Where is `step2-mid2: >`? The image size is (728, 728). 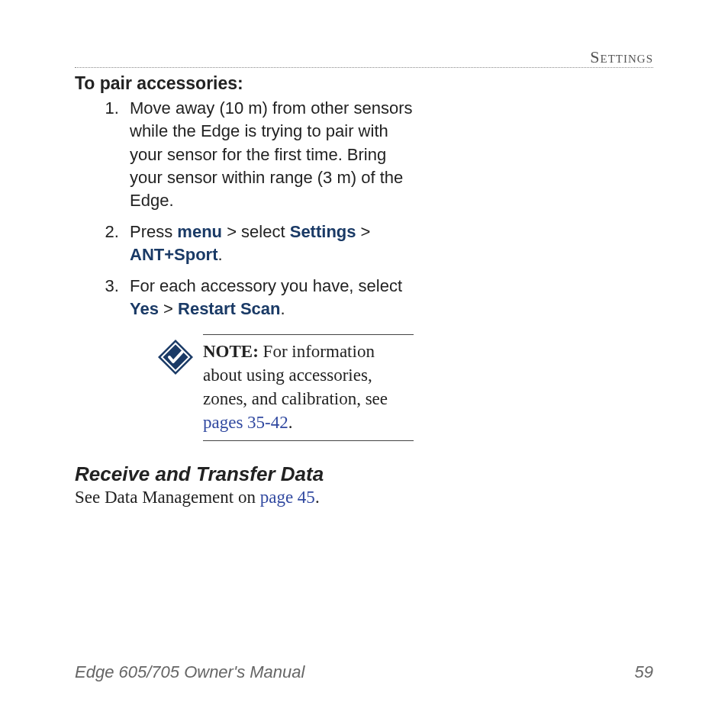
step2-mid2: > is located at coordinates (363, 232).